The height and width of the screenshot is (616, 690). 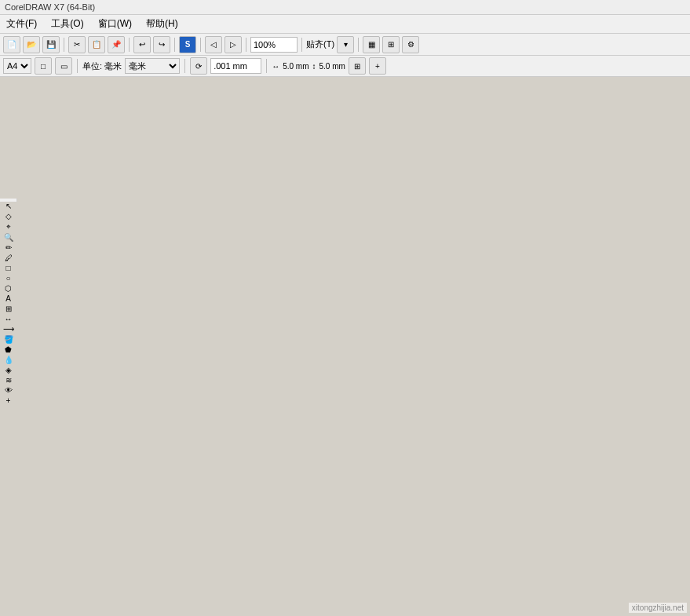 I want to click on new-btn: 📄, so click(x=12, y=45).